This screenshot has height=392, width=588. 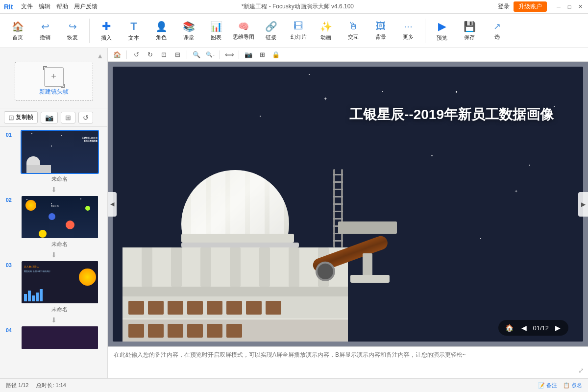 What do you see at coordinates (524, 328) in the screenshot?
I see `nav-prev-button: ◀` at bounding box center [524, 328].